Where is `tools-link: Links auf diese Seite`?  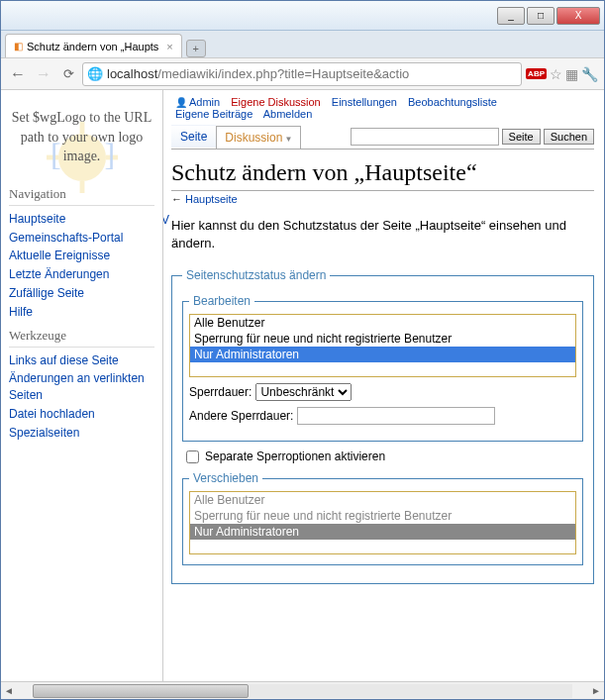 tools-link: Links auf diese Seite is located at coordinates (81, 360).